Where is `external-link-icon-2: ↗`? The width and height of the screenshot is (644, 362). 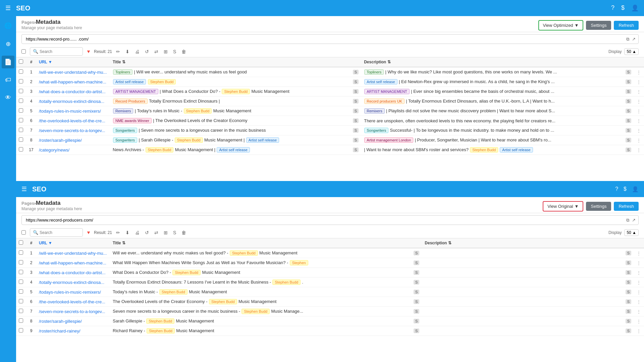
external-link-icon-2: ↗ is located at coordinates (634, 220).